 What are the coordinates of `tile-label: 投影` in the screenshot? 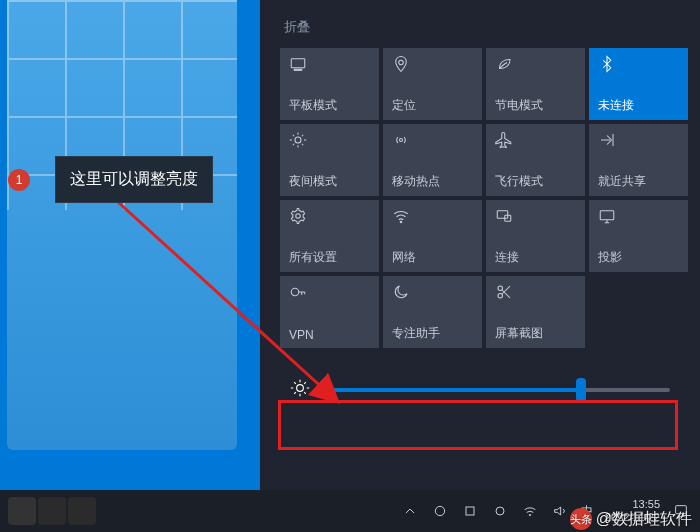 It's located at (638, 258).